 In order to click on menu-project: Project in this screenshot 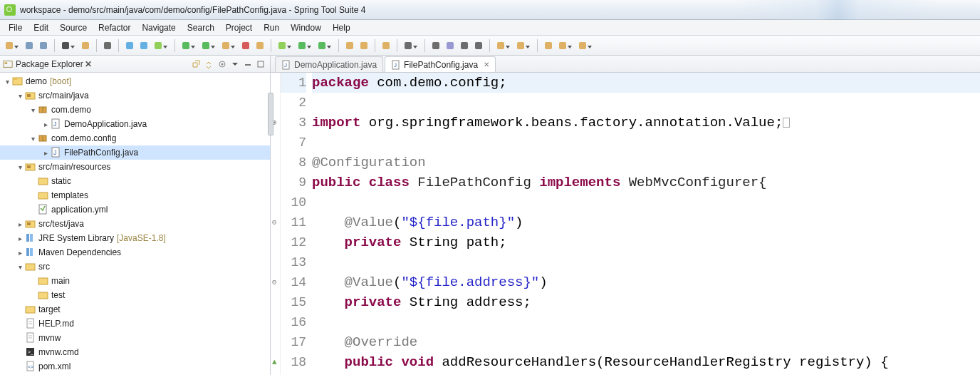, I will do `click(239, 28)`.